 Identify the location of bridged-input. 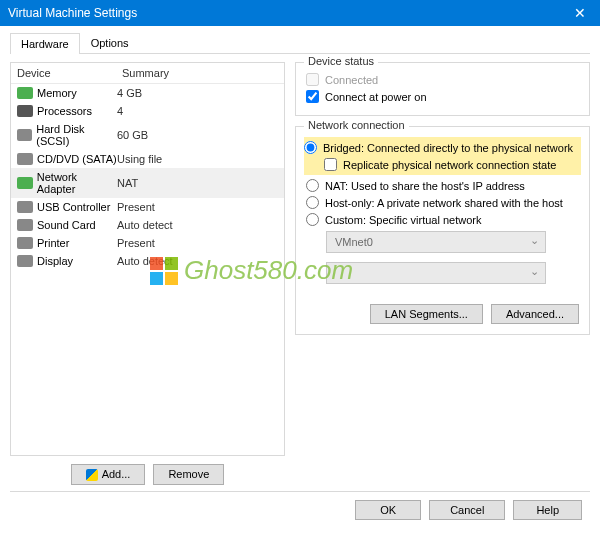
(310, 148).